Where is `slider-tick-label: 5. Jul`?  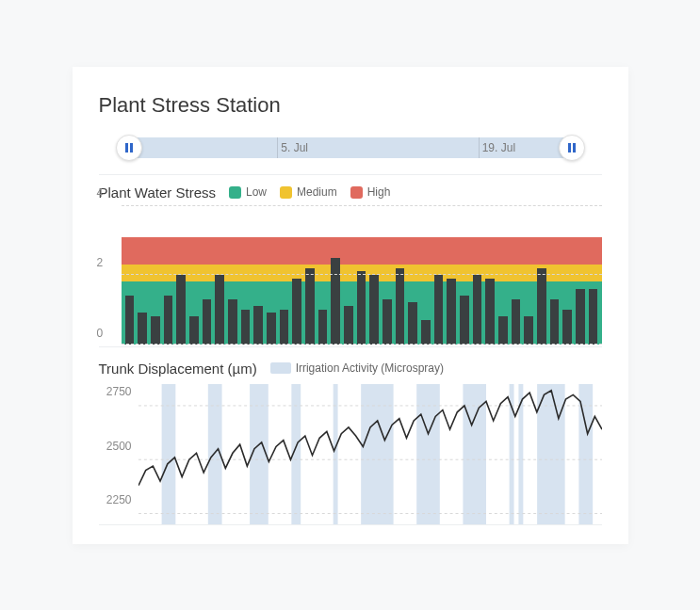
slider-tick-label: 5. Jul is located at coordinates (294, 148).